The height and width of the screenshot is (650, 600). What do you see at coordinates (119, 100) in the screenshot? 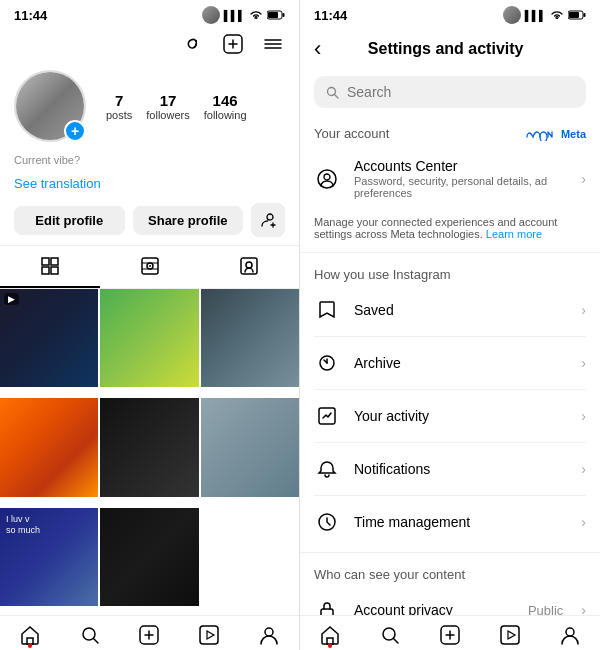
I see `posts-count: 7` at bounding box center [119, 100].